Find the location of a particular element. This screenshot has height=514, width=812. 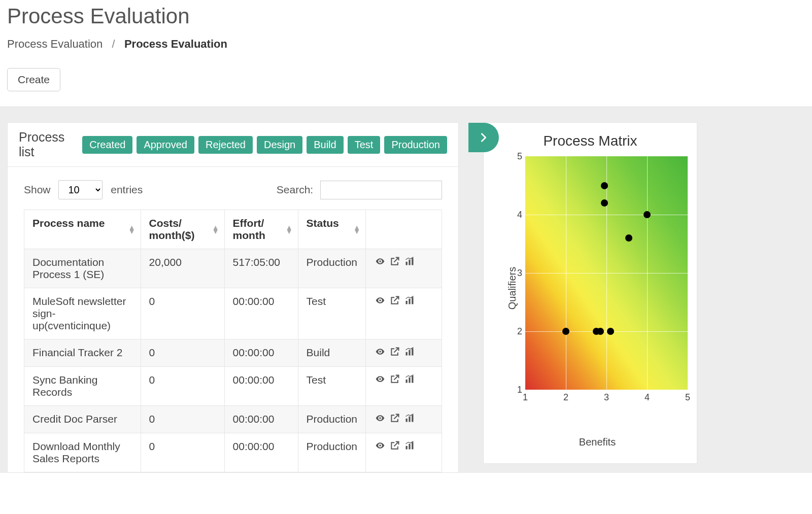

cell-name: Sync Banking Records is located at coordinates (83, 387).